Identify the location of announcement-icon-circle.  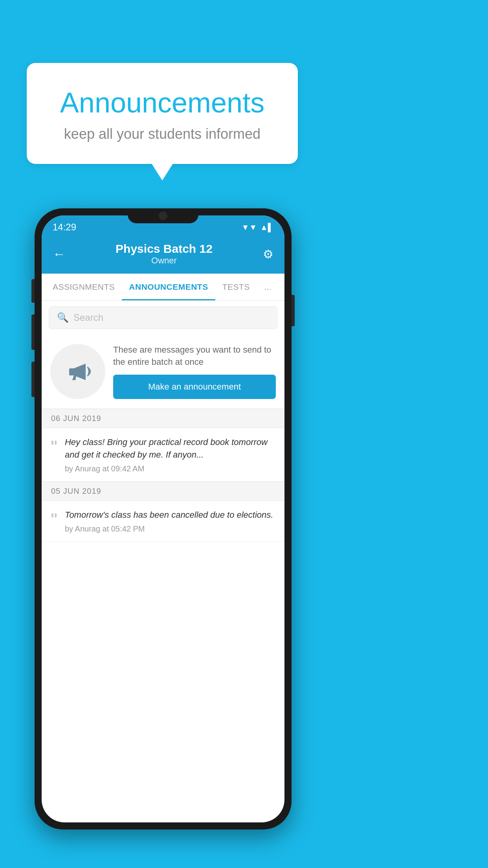
(78, 371).